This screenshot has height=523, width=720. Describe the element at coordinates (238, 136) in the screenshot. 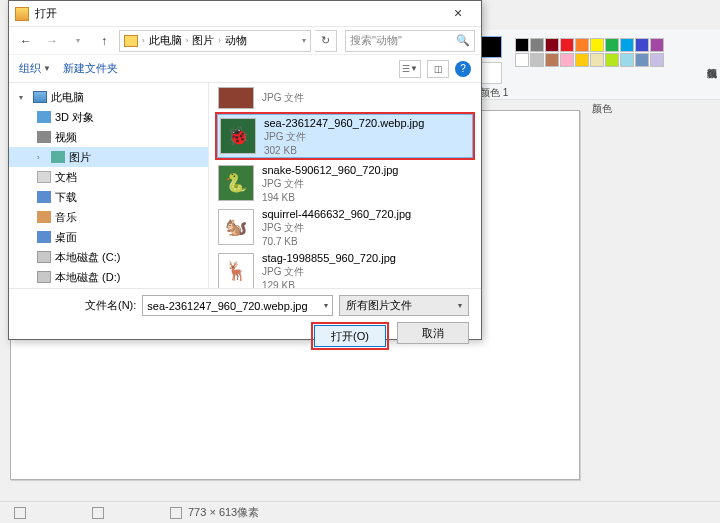

I see `thumbnail: 🐞` at that location.